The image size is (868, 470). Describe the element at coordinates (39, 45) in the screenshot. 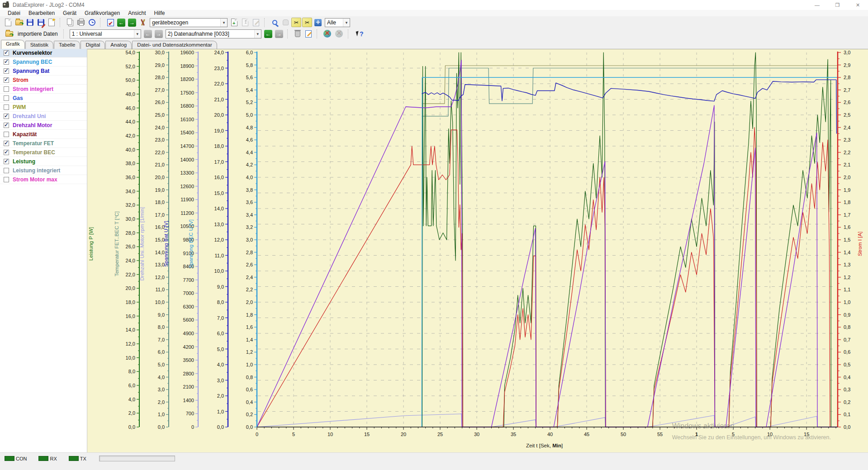

I see `tab-statistik: Statistik` at that location.